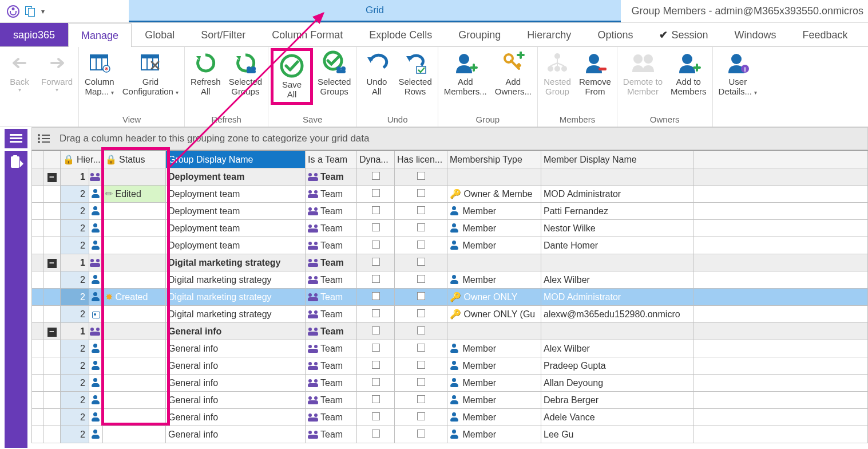  I want to click on column-map-button: Column Map... ▾, so click(100, 73).